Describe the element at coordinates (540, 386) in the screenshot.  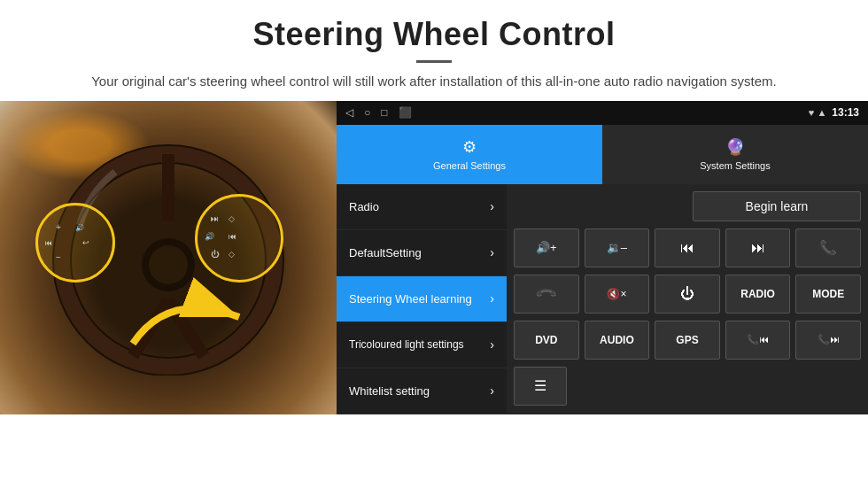
I see `eq-icon: ☰` at that location.